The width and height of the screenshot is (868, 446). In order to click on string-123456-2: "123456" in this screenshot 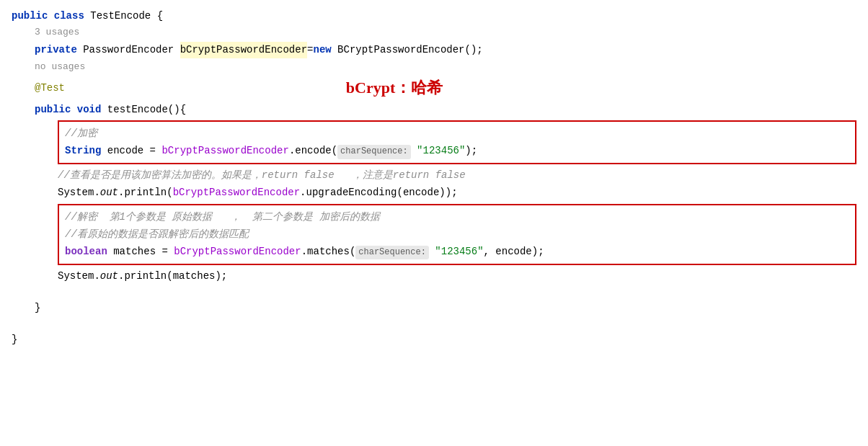, I will do `click(456, 251)`.